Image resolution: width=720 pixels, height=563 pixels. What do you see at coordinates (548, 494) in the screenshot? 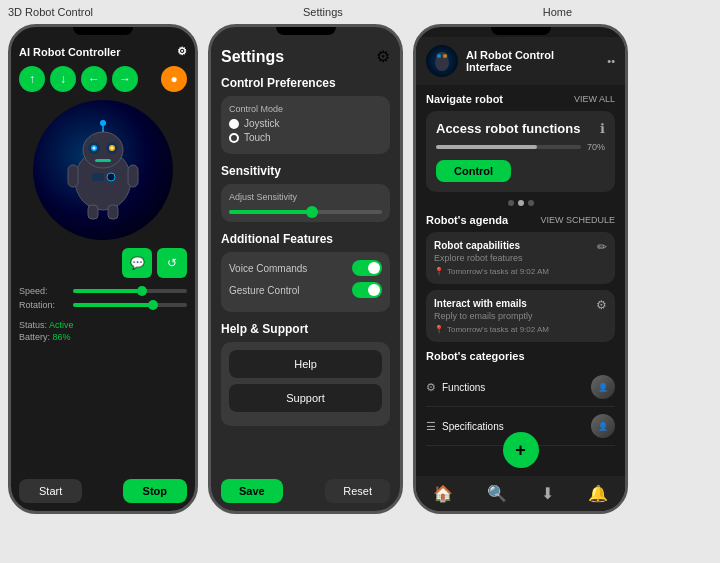
I see `footer-download-icon: ⬇` at bounding box center [548, 494].